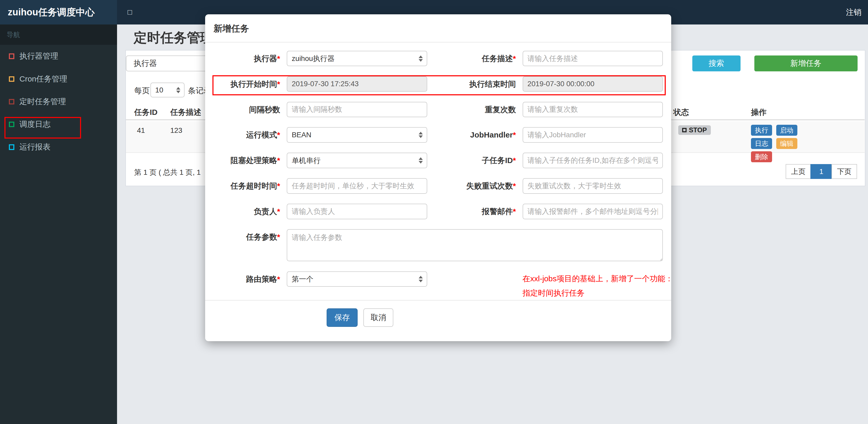  I want to click on field-label: 子任务ID, so click(497, 160).